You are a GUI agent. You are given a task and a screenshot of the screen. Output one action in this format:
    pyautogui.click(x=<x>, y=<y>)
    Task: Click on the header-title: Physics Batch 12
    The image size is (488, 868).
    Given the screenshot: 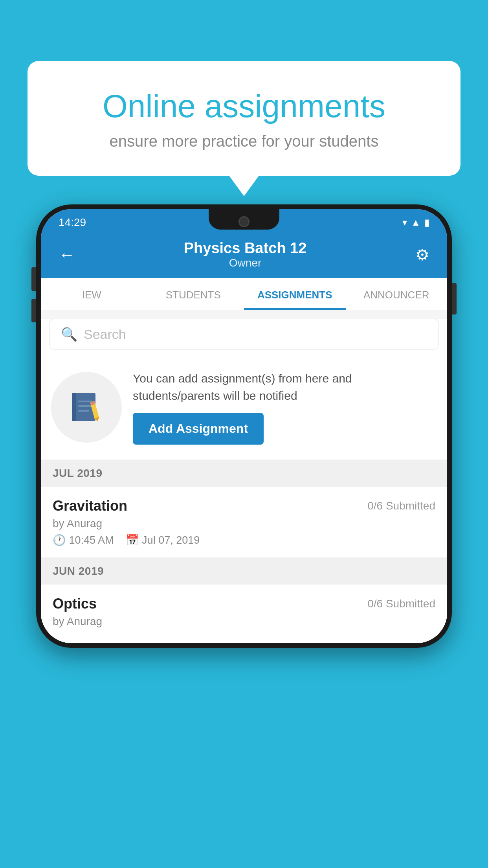 What is the action you would take?
    pyautogui.click(x=245, y=248)
    